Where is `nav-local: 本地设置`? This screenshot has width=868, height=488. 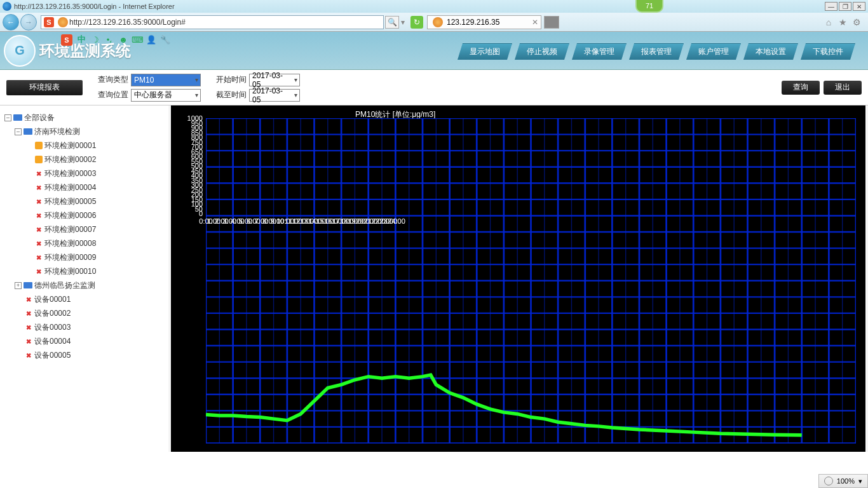 nav-local: 本地设置 is located at coordinates (771, 51).